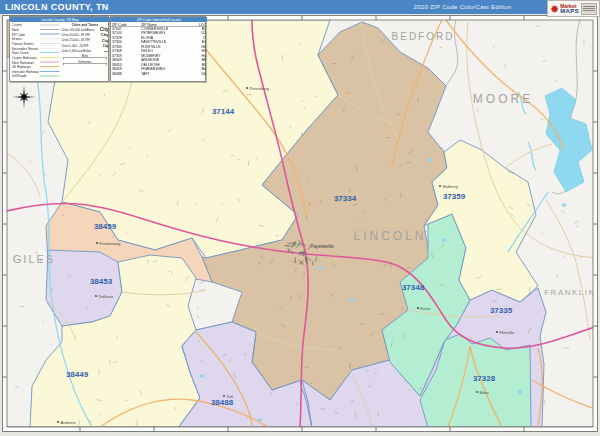  What do you see at coordinates (106, 226) in the screenshot?
I see `zip-label-38459: 38459` at bounding box center [106, 226].